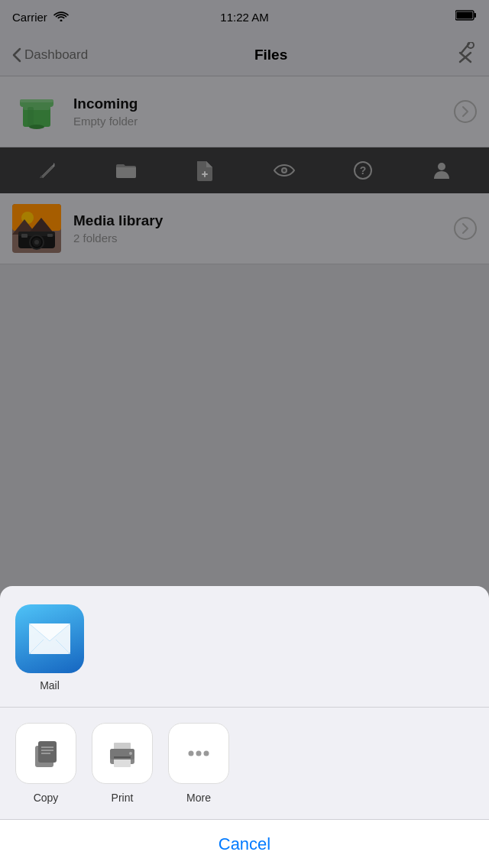  What do you see at coordinates (46, 763) in the screenshot?
I see `action-copy: Copy` at bounding box center [46, 763].